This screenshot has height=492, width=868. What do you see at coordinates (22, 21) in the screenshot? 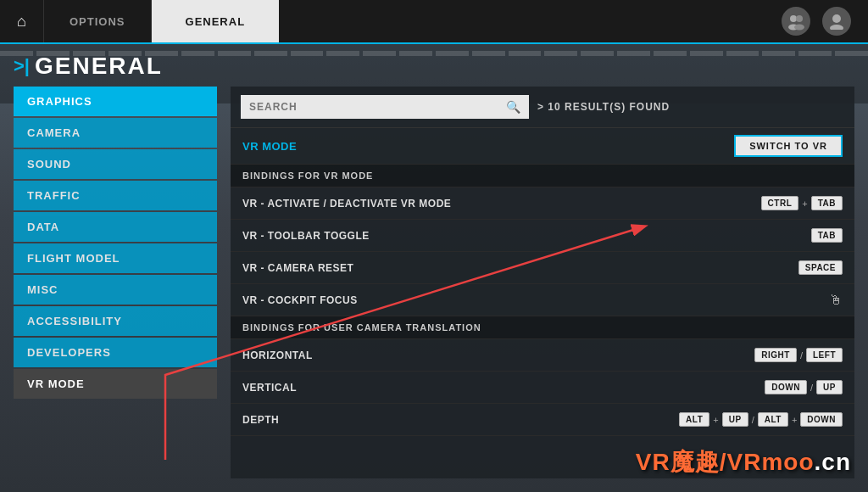
I see `home-button: ⌂` at bounding box center [22, 21].